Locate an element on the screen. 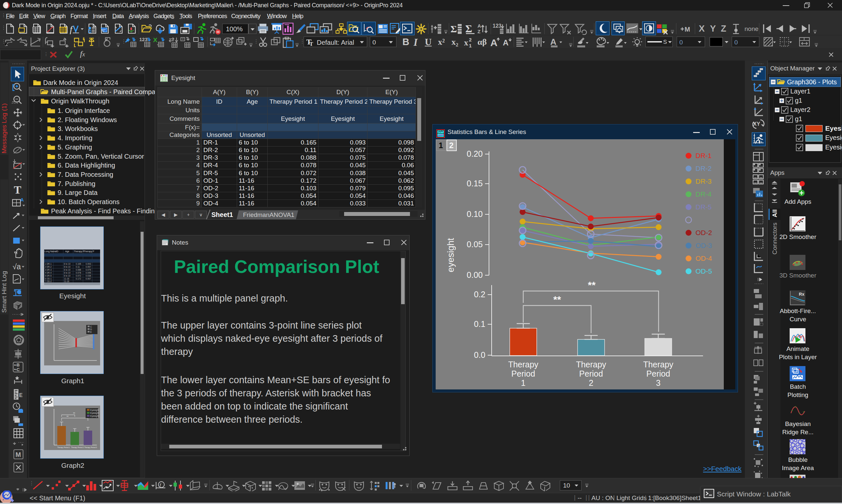 The height and width of the screenshot is (504, 842). svg-text: r is located at coordinates (161, 485).